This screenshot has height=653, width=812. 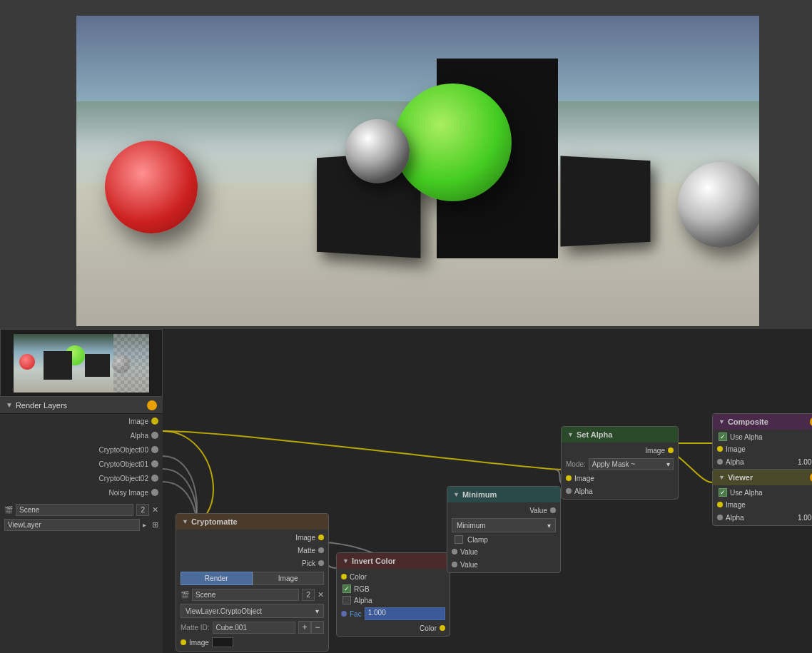 What do you see at coordinates (594, 435) in the screenshot?
I see `set-alpha-title: Set Alpha` at bounding box center [594, 435].